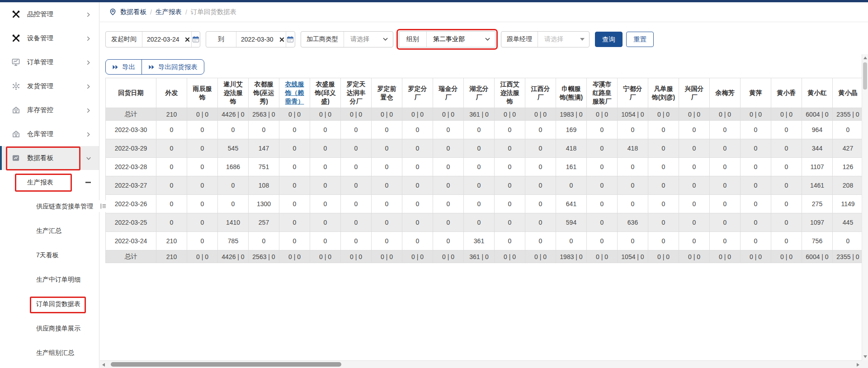  Describe the element at coordinates (133, 12) in the screenshot. I see `breadcrumb-dashboard: 数据看板` at that location.